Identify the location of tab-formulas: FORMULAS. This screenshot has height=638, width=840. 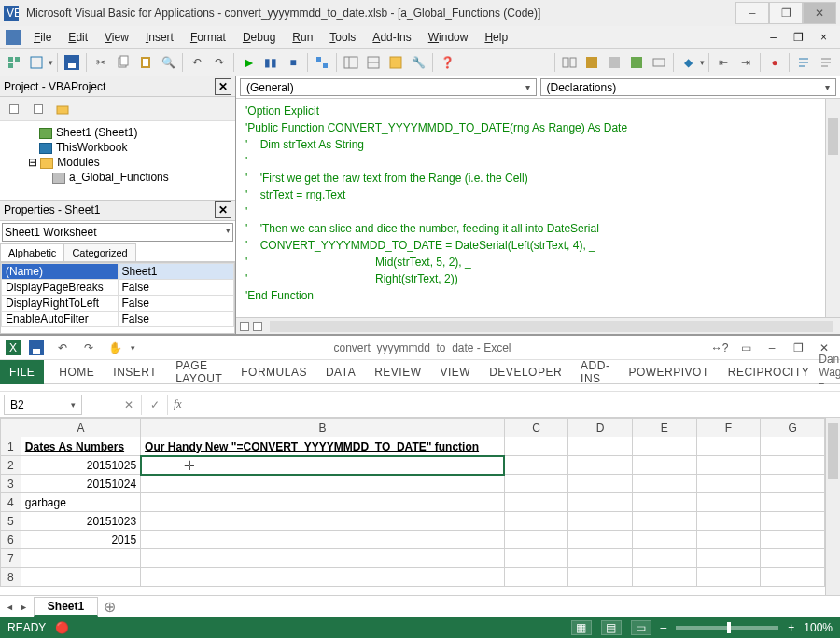
(274, 372).